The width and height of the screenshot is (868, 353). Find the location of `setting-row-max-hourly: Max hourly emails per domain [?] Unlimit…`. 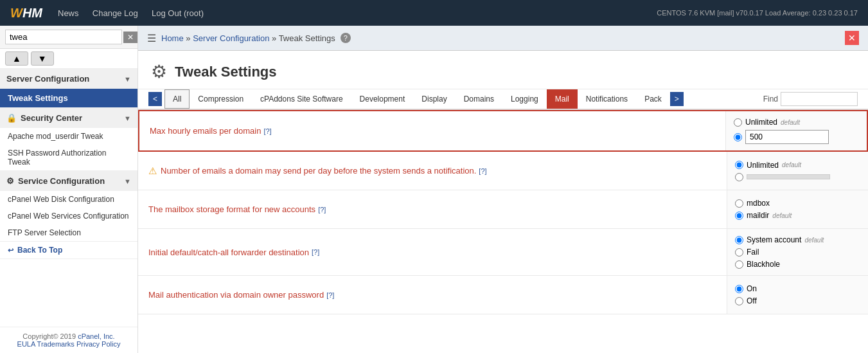

setting-row-max-hourly: Max hourly emails per domain [?] Unlimit… is located at coordinates (503, 131).